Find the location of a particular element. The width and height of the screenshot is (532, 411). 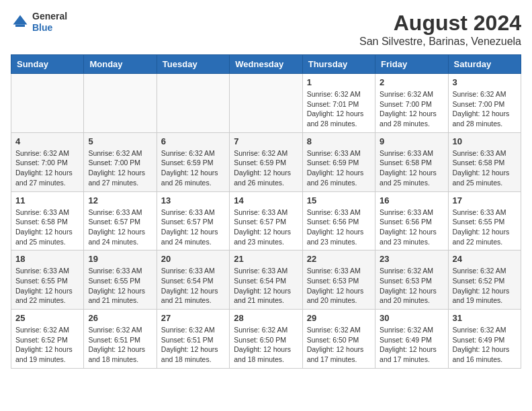

logo-text: General Blue is located at coordinates (50, 22).